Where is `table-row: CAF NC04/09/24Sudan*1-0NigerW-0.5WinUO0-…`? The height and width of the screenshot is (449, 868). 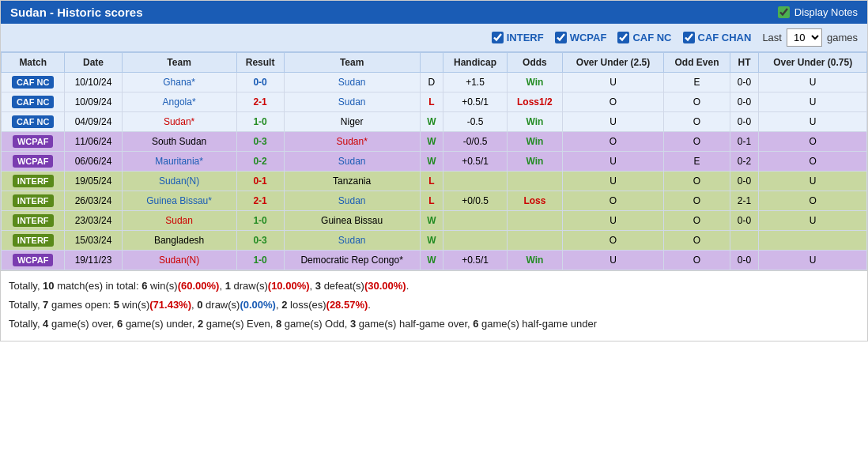
table-row: CAF NC04/09/24Sudan*1-0NigerW-0.5WinUO0-… is located at coordinates (435, 122).